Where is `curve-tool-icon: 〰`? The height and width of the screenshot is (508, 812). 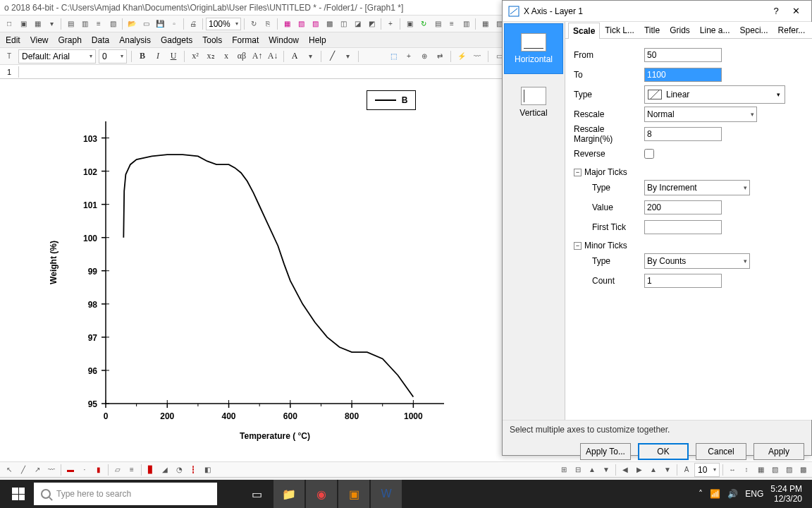
curve-tool-icon: 〰 is located at coordinates (51, 470).